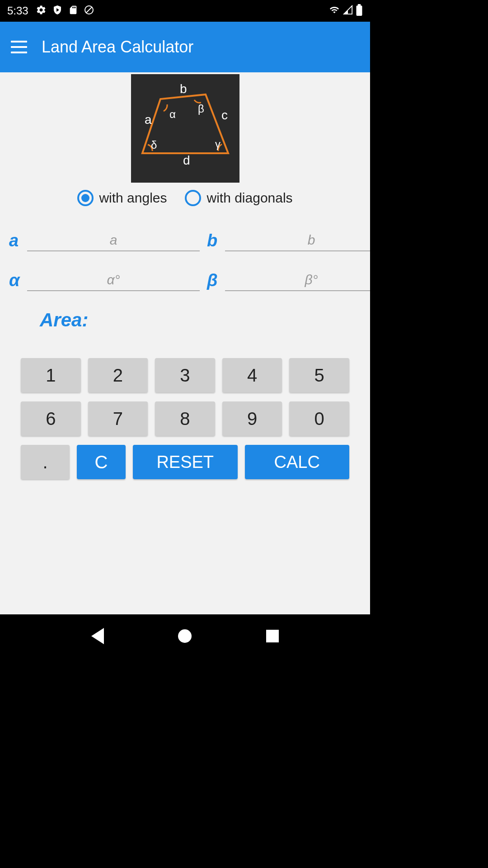 This screenshot has height=868, width=488. What do you see at coordinates (334, 11) in the screenshot?
I see `wifi-icon` at bounding box center [334, 11].